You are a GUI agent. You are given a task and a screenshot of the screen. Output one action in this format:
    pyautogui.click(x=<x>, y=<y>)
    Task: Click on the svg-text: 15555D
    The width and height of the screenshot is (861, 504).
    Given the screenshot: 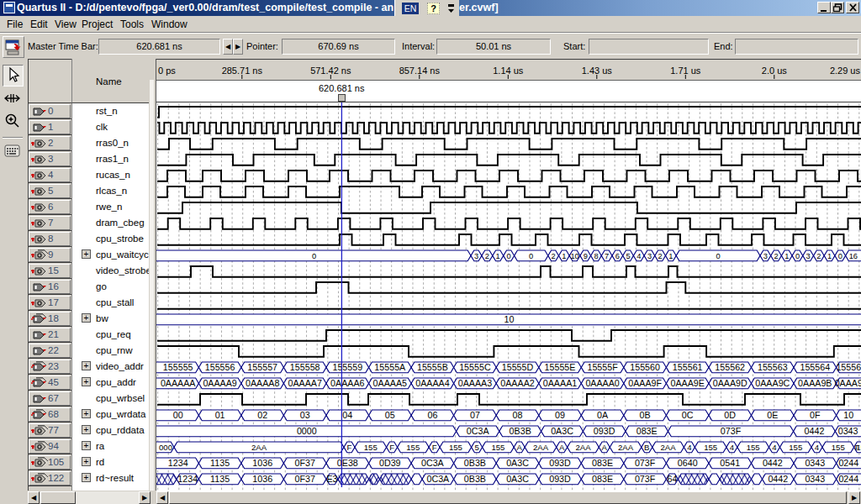 What is the action you would take?
    pyautogui.click(x=518, y=367)
    